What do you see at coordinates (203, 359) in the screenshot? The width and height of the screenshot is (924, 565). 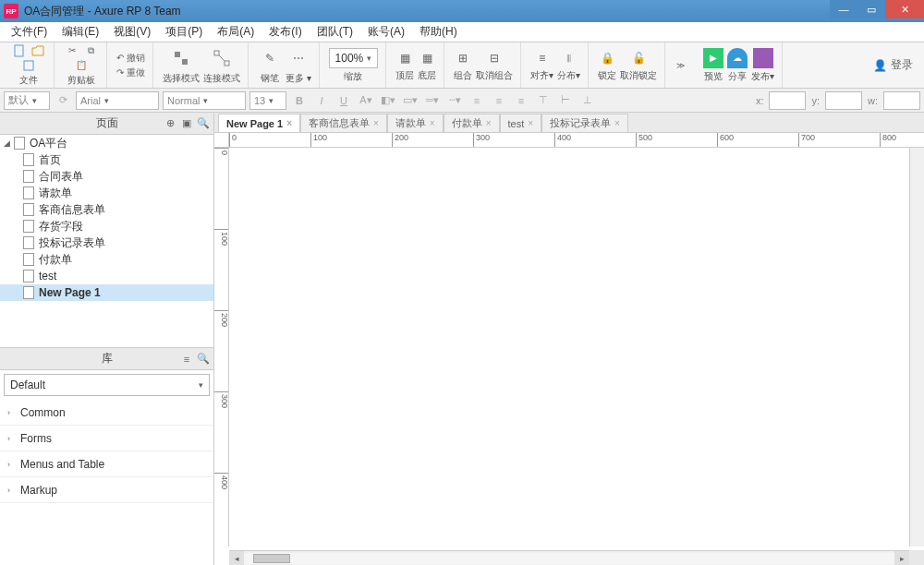 I see `search-lib-icon: 🔍` at bounding box center [203, 359].